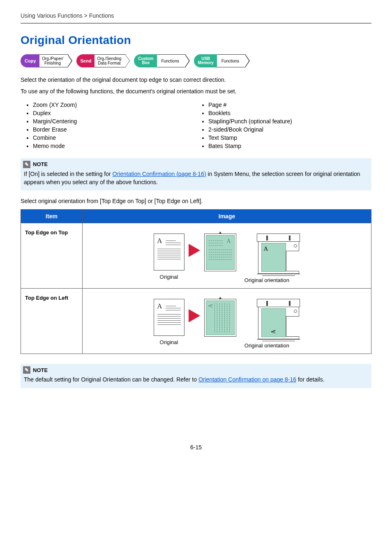  Describe the element at coordinates (52, 321) in the screenshot. I see `row-item-label: Top Edge on Left` at that location.